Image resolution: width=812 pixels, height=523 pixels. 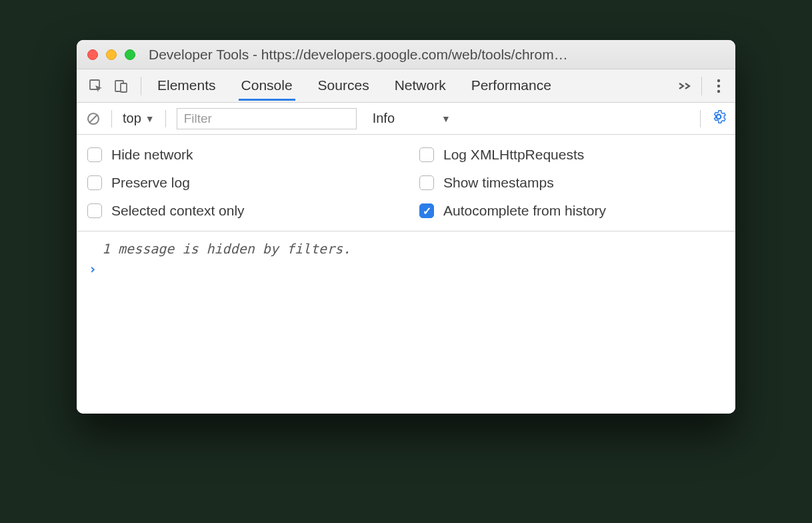 I want to click on setting-autocomplete-history: Autocomplete from history, so click(x=572, y=211).